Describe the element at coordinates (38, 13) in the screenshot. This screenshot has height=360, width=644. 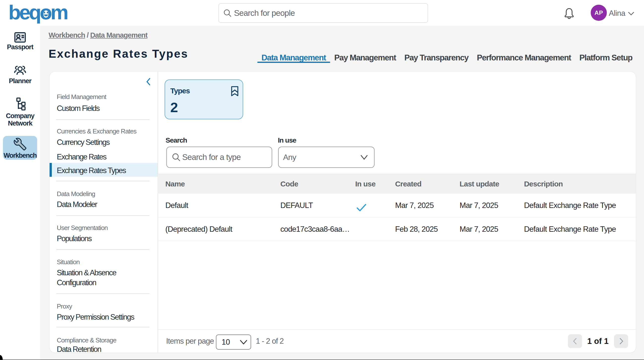
I see `svg-text: beqom` at that location.